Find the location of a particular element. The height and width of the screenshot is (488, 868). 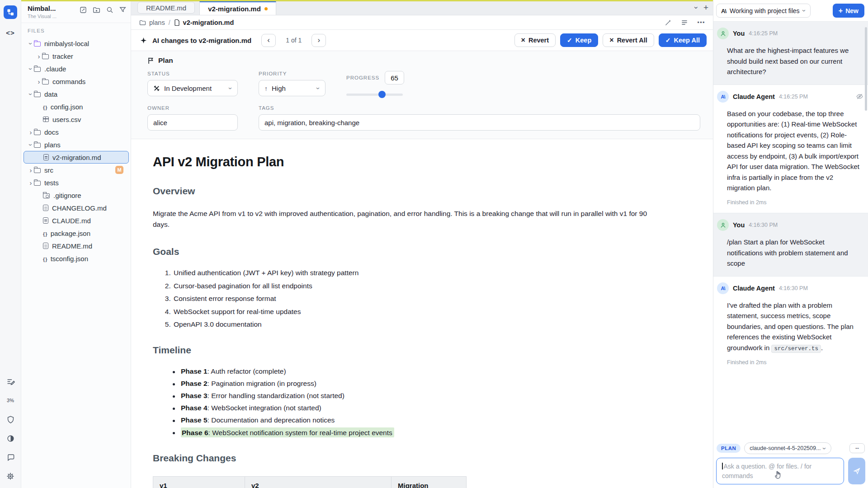

chat-bubble-icon is located at coordinates (10, 457).